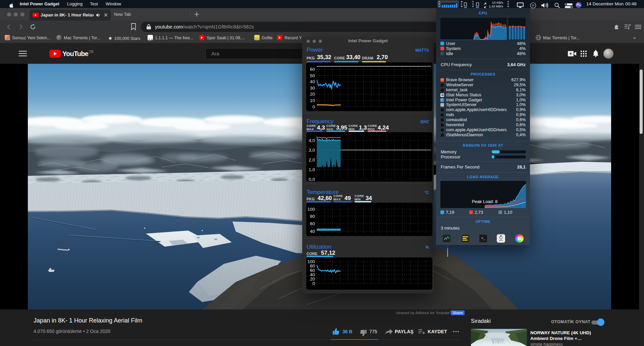  I want to click on svg-text: 10, so click(313, 101).